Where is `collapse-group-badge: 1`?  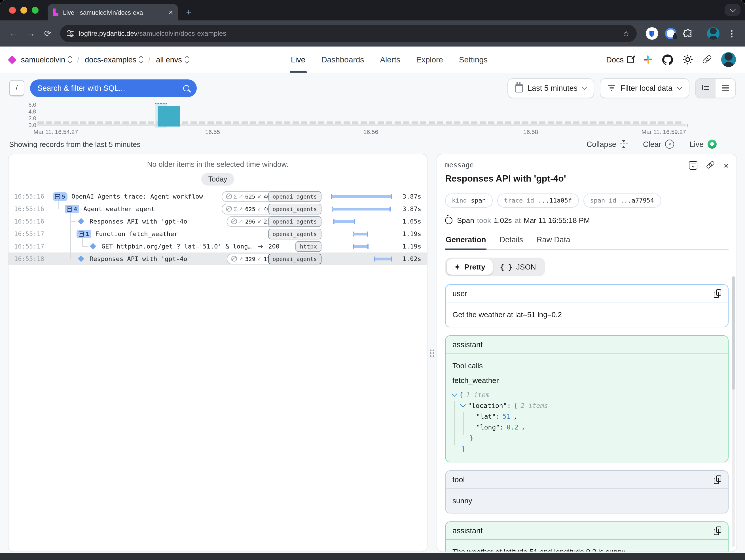 collapse-group-badge: 1 is located at coordinates (84, 234).